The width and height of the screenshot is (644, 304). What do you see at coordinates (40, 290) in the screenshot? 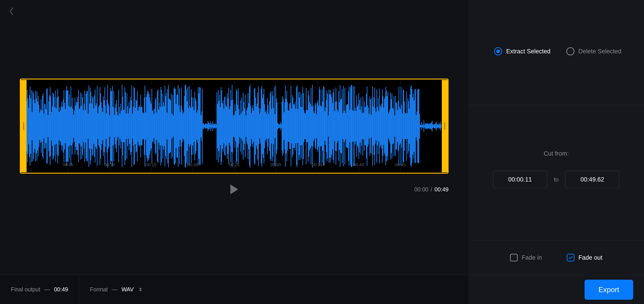
I see `footer-output-segment: Final output — 00:49` at bounding box center [40, 290].